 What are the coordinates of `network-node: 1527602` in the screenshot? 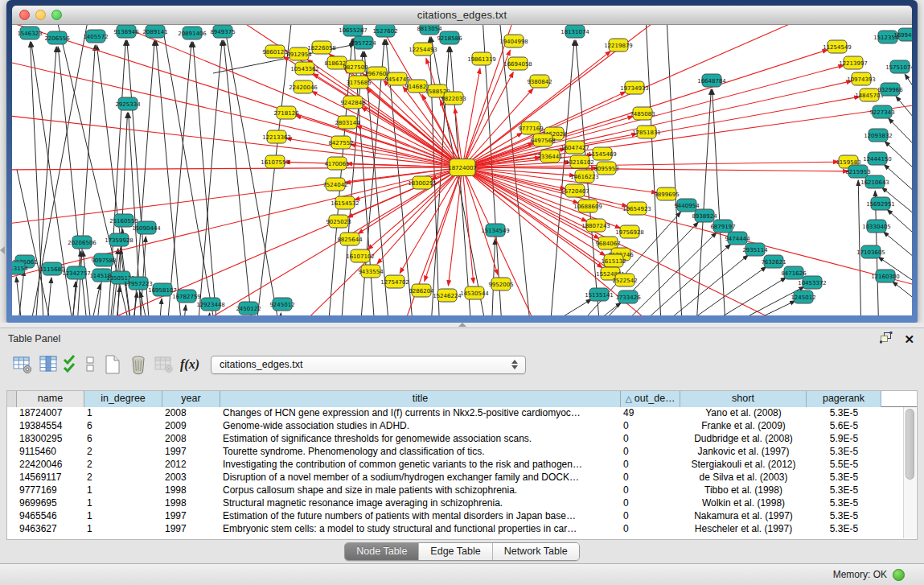 It's located at (384, 31).